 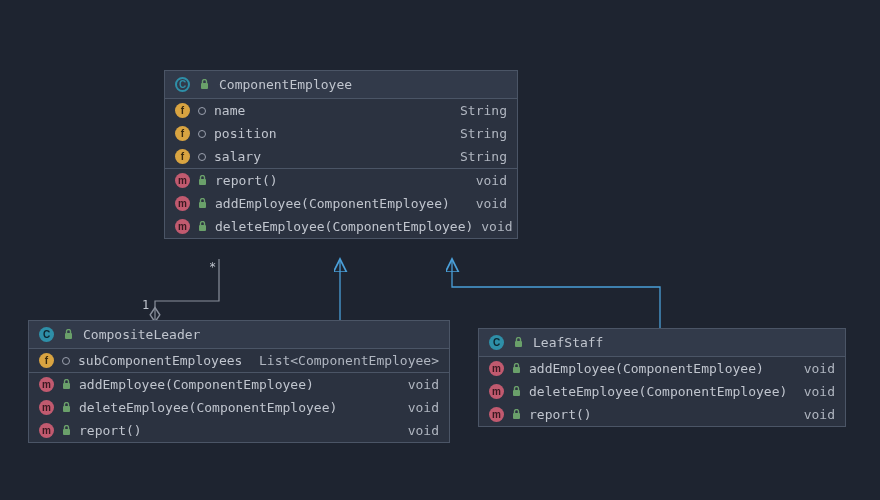 I want to click on field-row: f salary String, so click(x=341, y=156).